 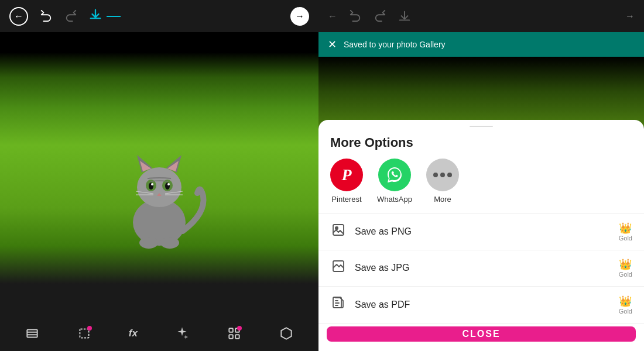 I want to click on notification-bar: ✕ Saved to your photo Gallery, so click(x=481, y=44).